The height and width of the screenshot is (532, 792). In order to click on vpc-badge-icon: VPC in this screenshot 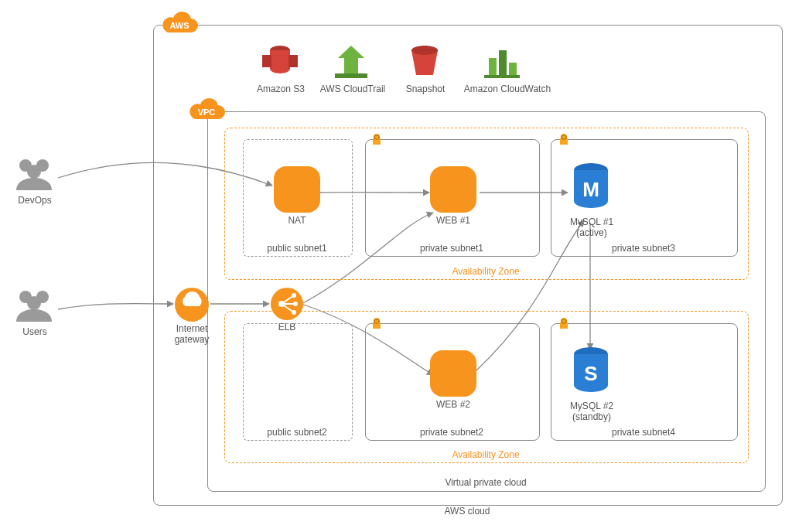, I will do `click(207, 111)`.